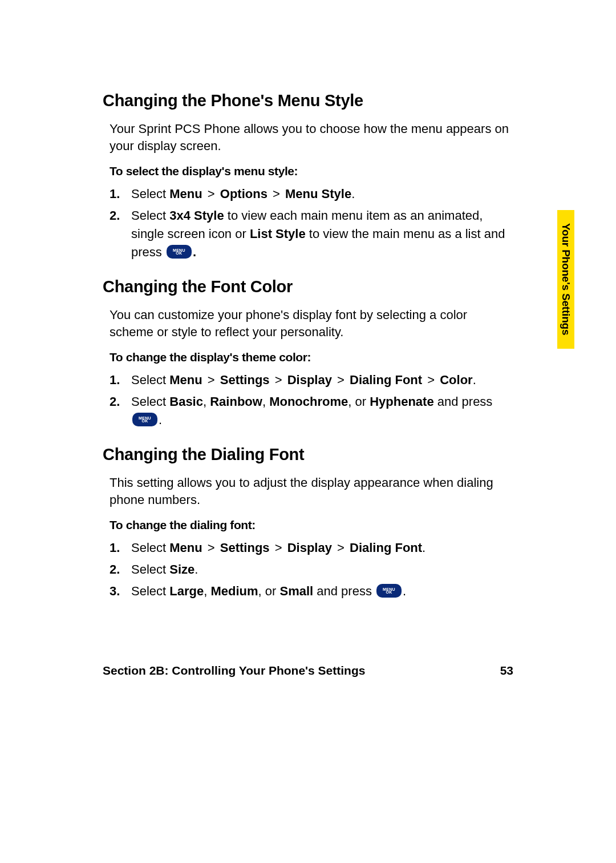 The width and height of the screenshot is (616, 863). Describe the element at coordinates (196, 216) in the screenshot. I see `step-bold-text: 3x4 Style` at that location.